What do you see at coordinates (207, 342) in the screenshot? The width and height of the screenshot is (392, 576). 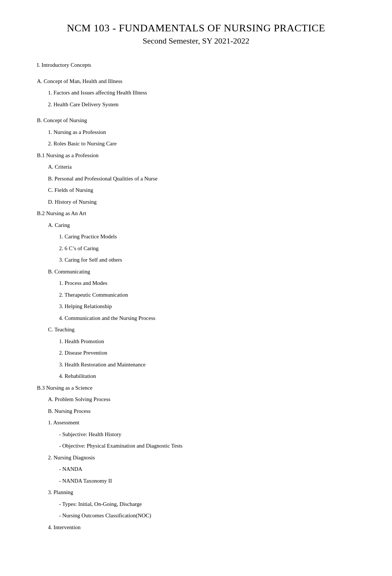 I see `outline-item: 1. Health Promotion` at bounding box center [207, 342].